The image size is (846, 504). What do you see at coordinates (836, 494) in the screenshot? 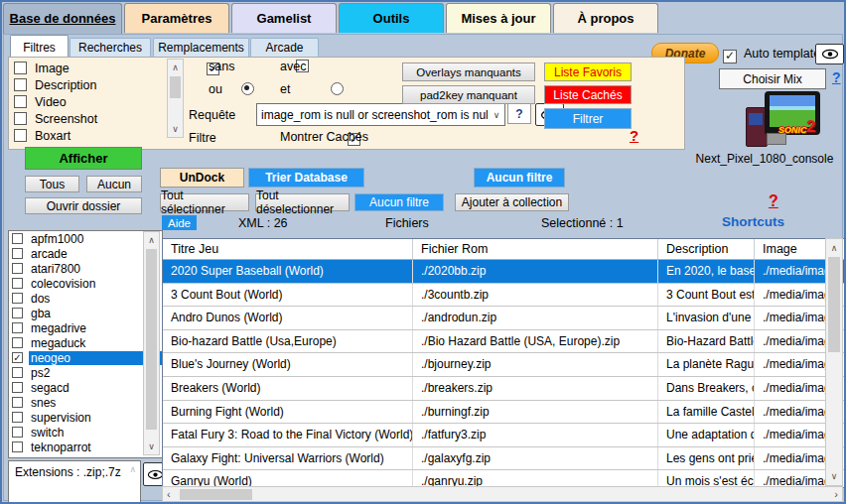
I see `scroll-right-icon: ›` at bounding box center [836, 494].